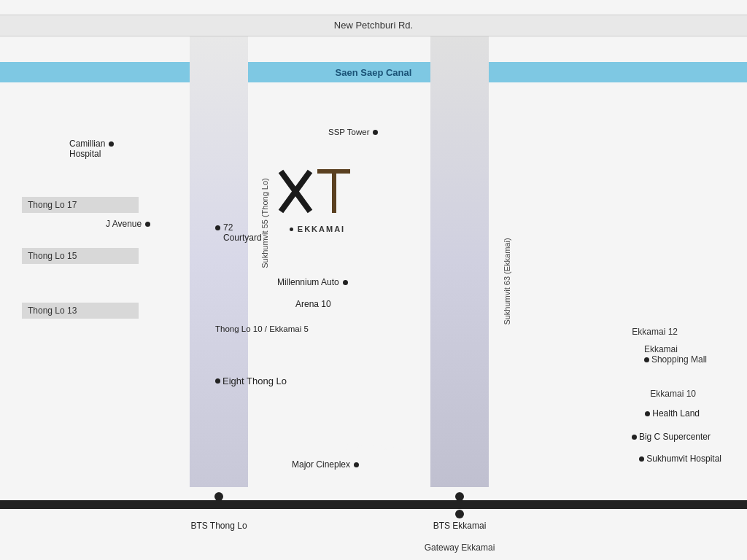  I want to click on new-petchburi-label: New Petchburi Rd., so click(374, 25).